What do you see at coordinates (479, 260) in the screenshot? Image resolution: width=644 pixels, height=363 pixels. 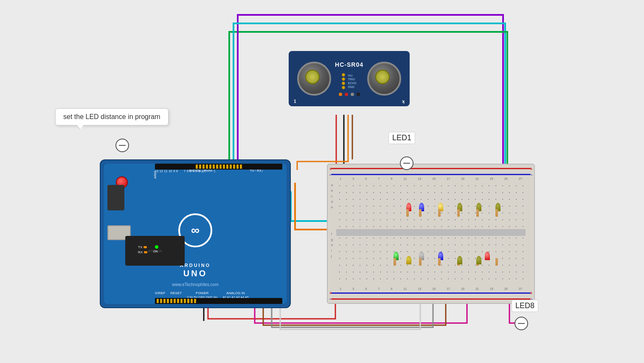 I see `led-yellow-b3` at bounding box center [479, 260].